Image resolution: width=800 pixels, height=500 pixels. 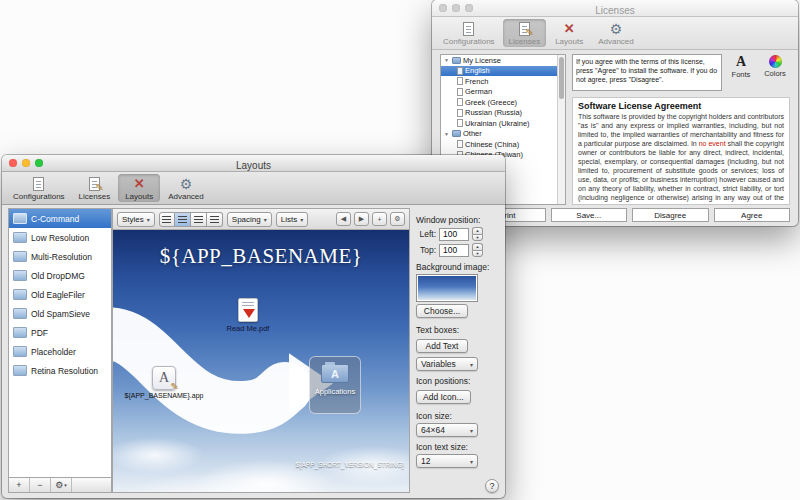 I want to click on applications-folder-icon: A Applications, so click(x=335, y=385).